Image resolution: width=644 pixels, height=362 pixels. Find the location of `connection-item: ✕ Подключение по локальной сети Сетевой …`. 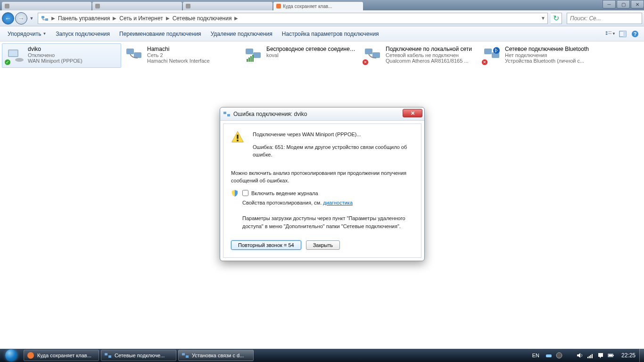

connection-item: ✕ Подключение по локальной сети Сетевой … is located at coordinates (420, 56).